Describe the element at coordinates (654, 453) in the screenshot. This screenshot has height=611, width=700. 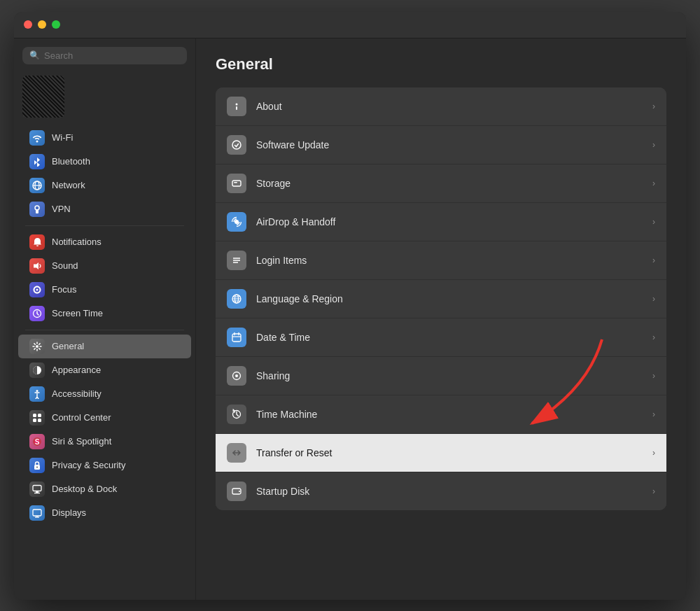
I see `transfer-chevron: ›` at that location.